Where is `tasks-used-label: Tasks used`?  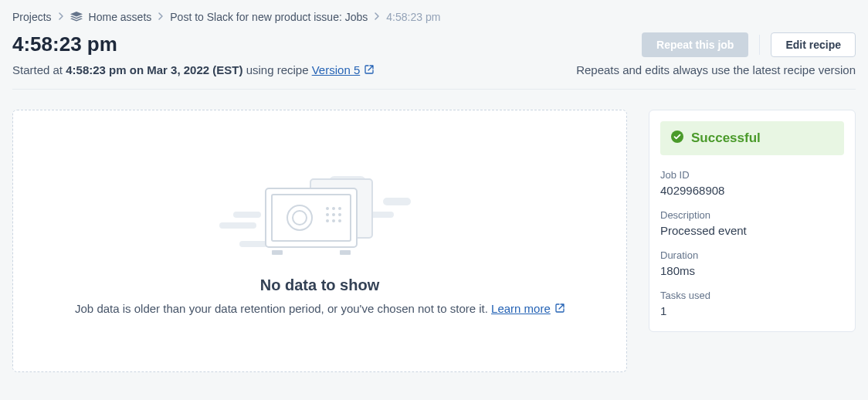 tasks-used-label: Tasks used is located at coordinates (752, 295).